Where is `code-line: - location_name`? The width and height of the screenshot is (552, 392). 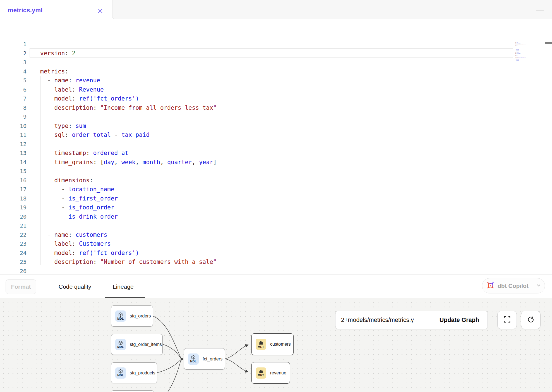 code-line: - location_name is located at coordinates (128, 189).